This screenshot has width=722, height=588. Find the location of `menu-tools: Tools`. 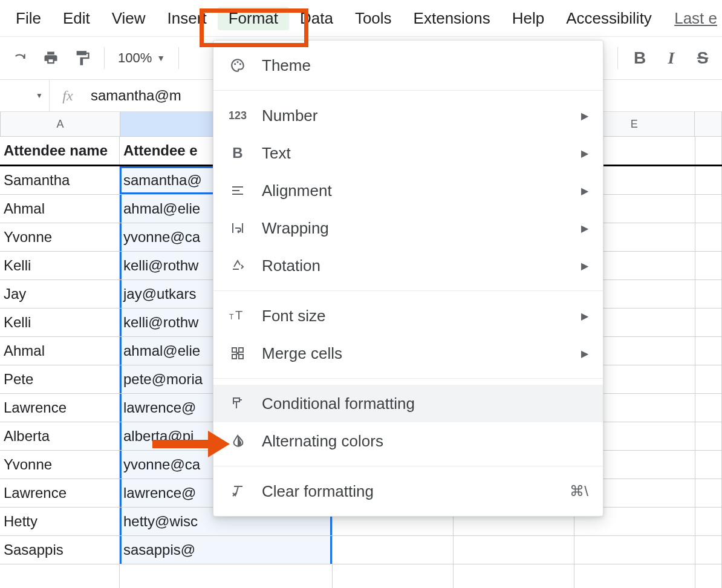

menu-tools: Tools is located at coordinates (374, 18).